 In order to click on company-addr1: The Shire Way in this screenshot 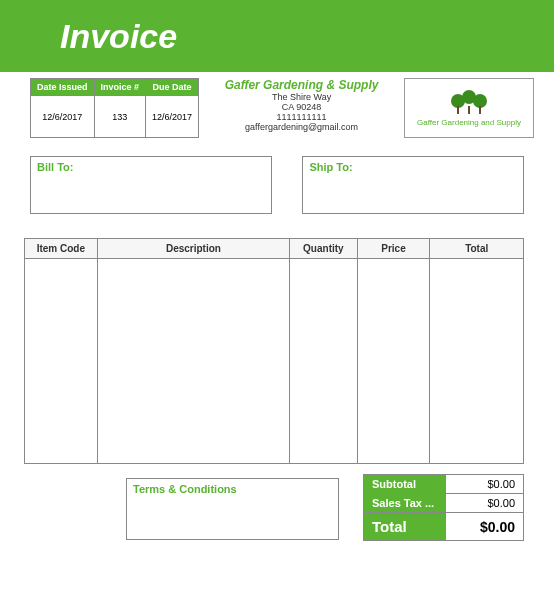, I will do `click(302, 97)`.